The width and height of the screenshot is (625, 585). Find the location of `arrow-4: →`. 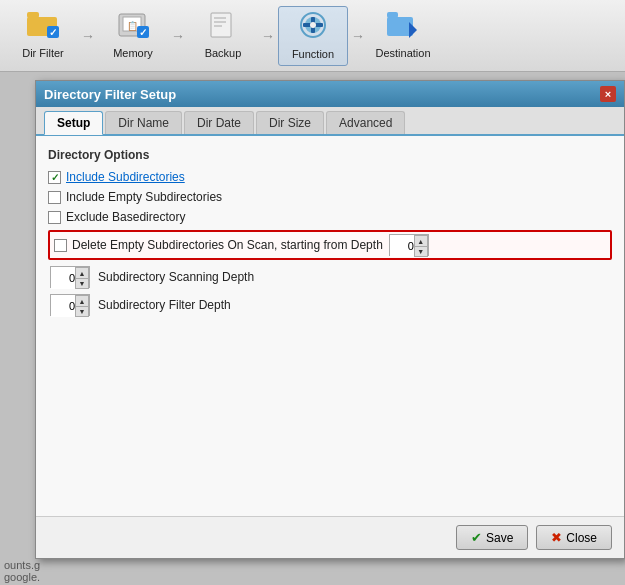

arrow-4: → is located at coordinates (358, 36).